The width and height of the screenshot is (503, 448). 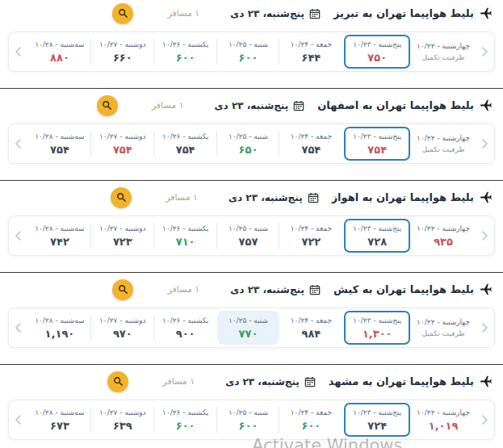 I want to click on date-strip-cells: چهارشنبه - ۱۰/۲۲ ۹۳۵ پنج‌شنبه - ۱۰/۲۳ ۷۲…, so click(x=252, y=236).